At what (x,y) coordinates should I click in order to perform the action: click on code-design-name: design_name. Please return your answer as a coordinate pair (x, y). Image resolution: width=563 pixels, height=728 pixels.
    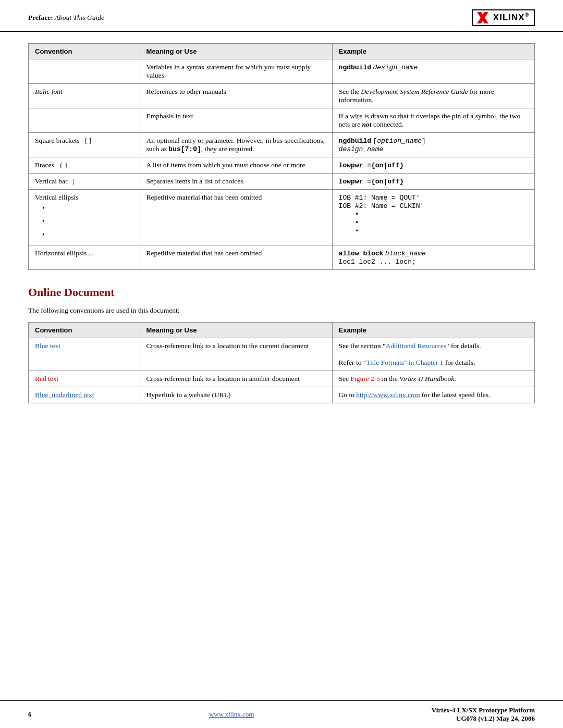
    Looking at the image, I should click on (395, 68).